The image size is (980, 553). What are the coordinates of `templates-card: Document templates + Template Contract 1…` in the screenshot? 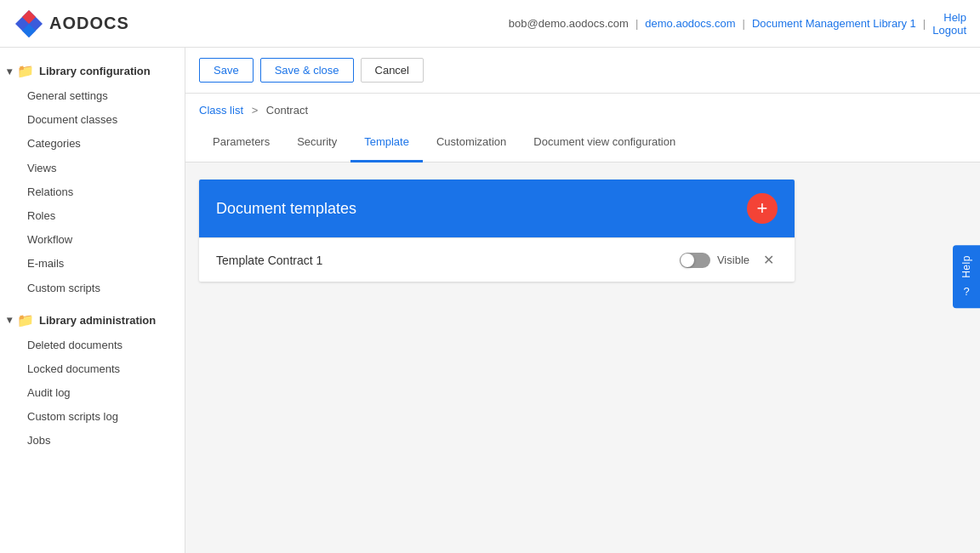 It's located at (497, 231).